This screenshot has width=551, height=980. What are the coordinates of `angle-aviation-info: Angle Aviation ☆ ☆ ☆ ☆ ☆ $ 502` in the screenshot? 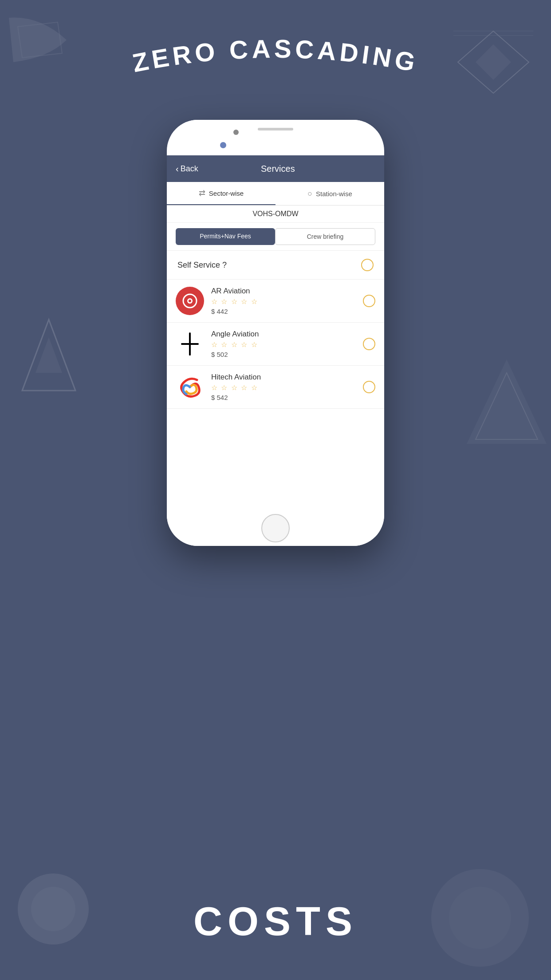 It's located at (283, 344).